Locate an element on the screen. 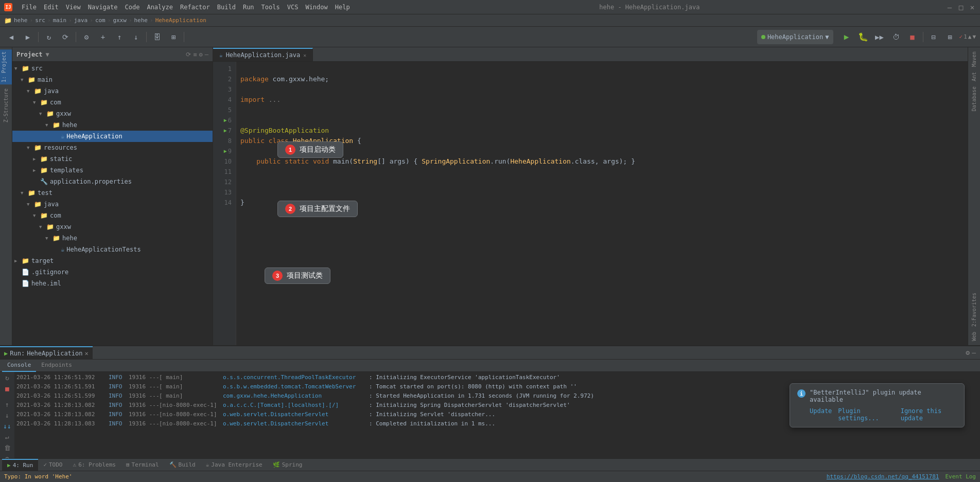 Image resolution: width=980 pixels, height=482 pixels. tree-item-hehe-folder: ▼ 📁 hehe is located at coordinates (112, 125).